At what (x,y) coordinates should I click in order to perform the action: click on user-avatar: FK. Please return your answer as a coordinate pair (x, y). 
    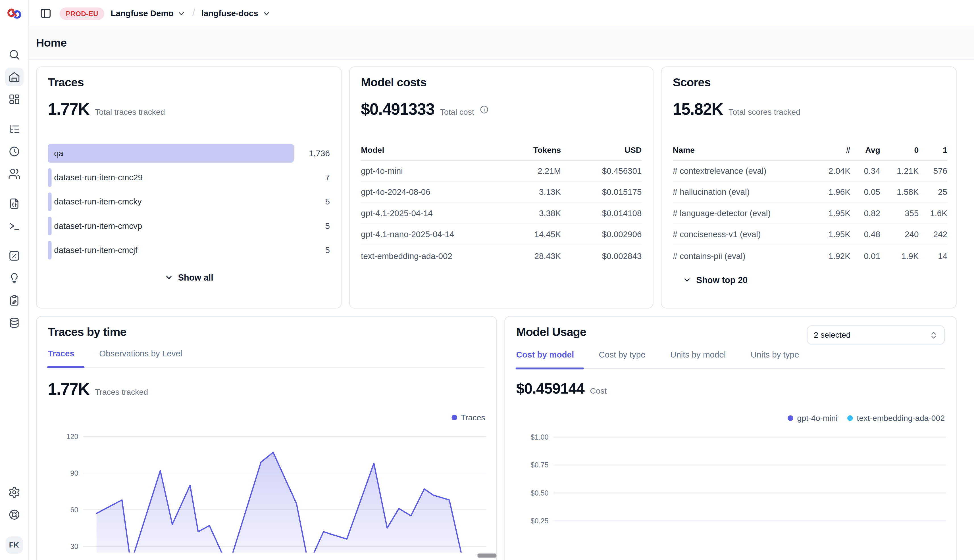
    Looking at the image, I should click on (14, 545).